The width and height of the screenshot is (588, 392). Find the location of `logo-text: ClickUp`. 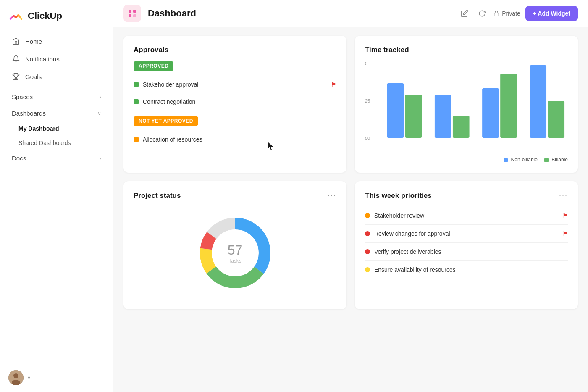

logo-text: ClickUp is located at coordinates (45, 16).